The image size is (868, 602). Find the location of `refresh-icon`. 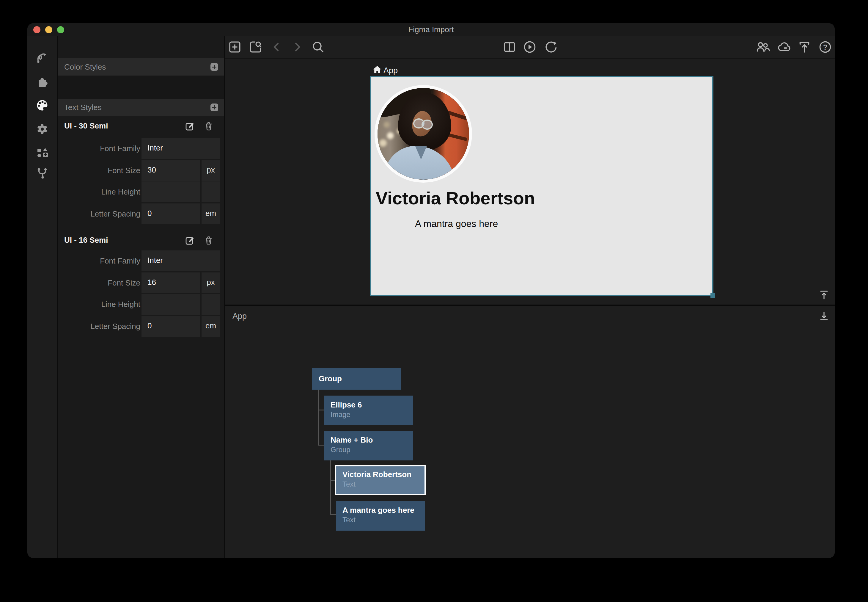

refresh-icon is located at coordinates (551, 47).